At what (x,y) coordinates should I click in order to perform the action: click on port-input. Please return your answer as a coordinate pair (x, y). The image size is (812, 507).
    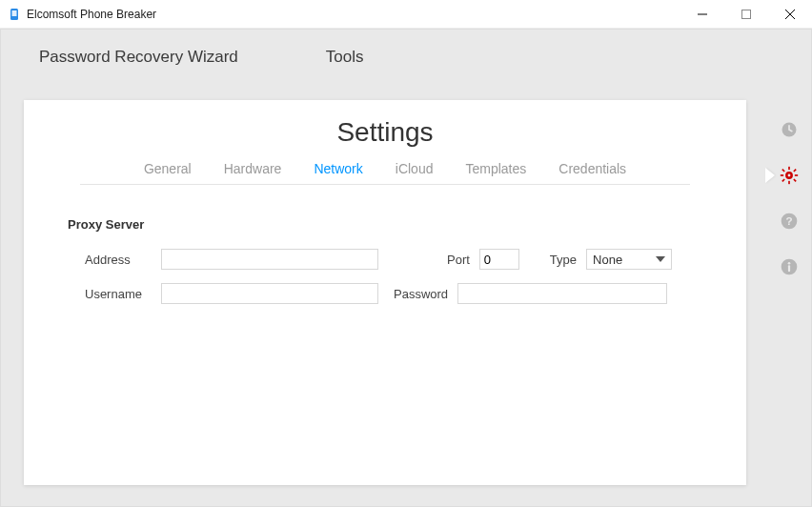
    Looking at the image, I should click on (499, 259).